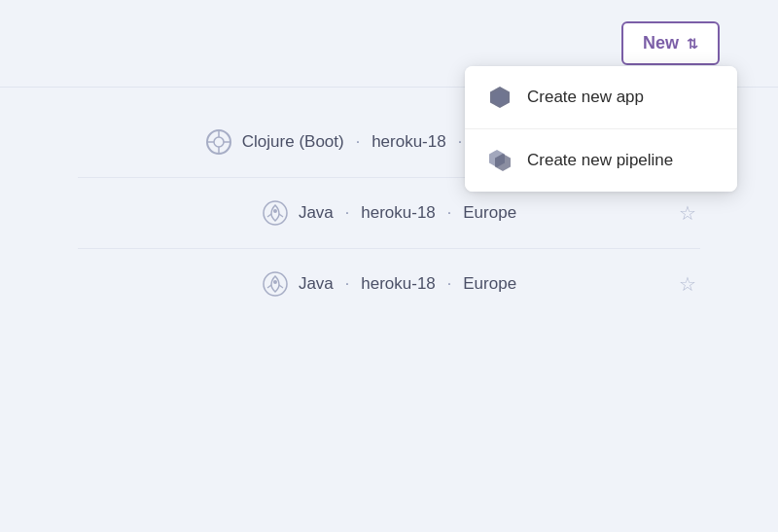 This screenshot has height=532, width=778. What do you see at coordinates (601, 97) in the screenshot?
I see `create-new-app-item: Create new app` at bounding box center [601, 97].